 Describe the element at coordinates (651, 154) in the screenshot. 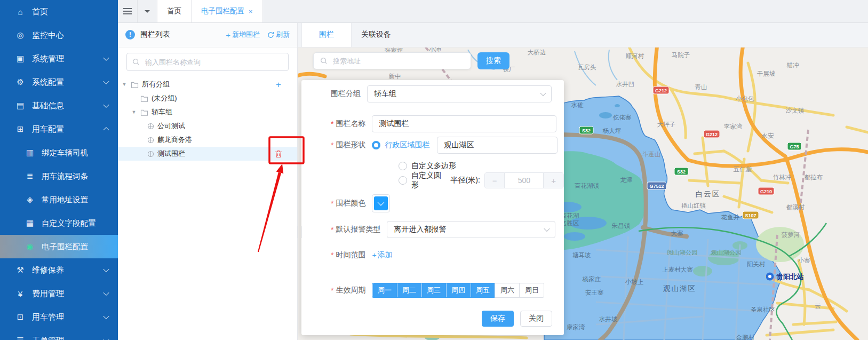

I see `map-label: 斗蓬山` at that location.